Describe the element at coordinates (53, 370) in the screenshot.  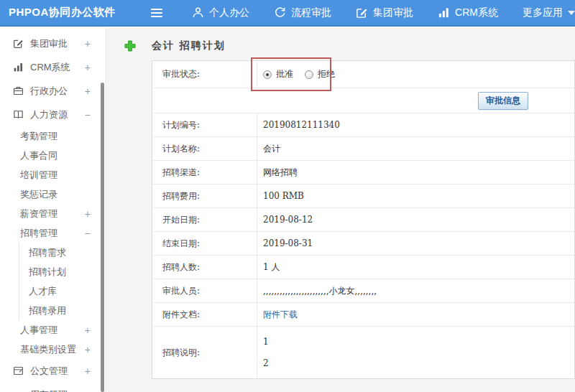
I see `sidebar-item: 公文管理+` at that location.